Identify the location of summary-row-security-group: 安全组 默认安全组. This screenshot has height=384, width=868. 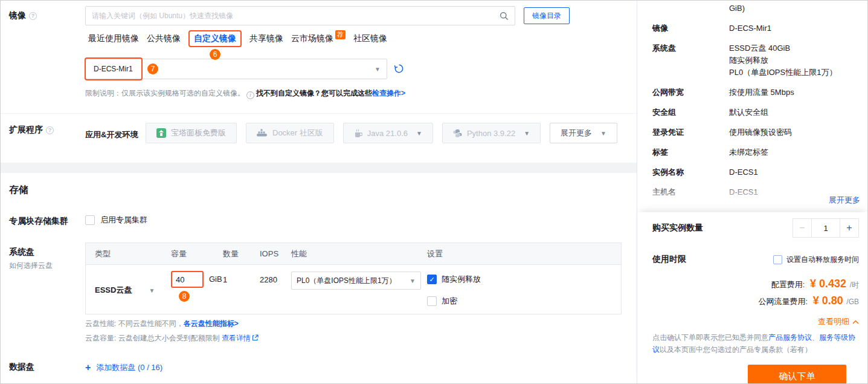
(756, 112).